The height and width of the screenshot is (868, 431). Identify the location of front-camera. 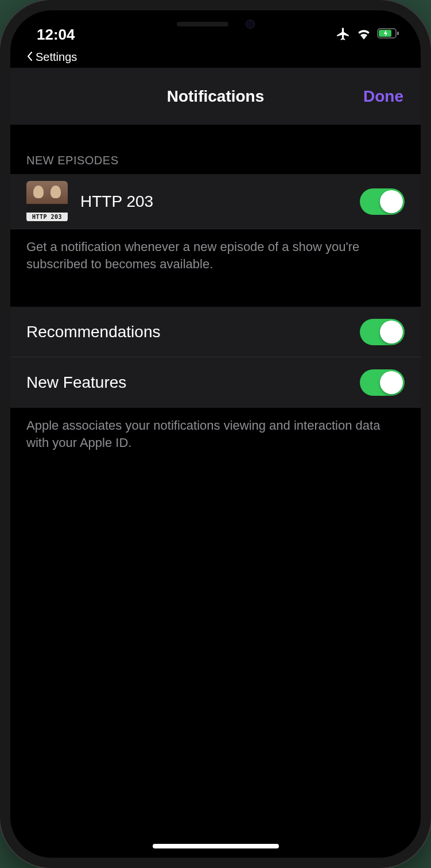
(250, 24).